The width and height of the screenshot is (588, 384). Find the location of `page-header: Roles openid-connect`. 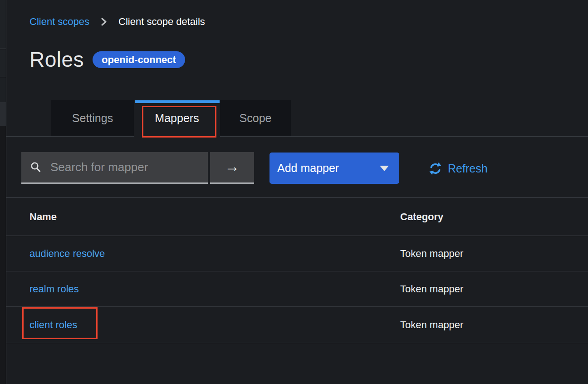

page-header: Roles openid-connect is located at coordinates (107, 59).